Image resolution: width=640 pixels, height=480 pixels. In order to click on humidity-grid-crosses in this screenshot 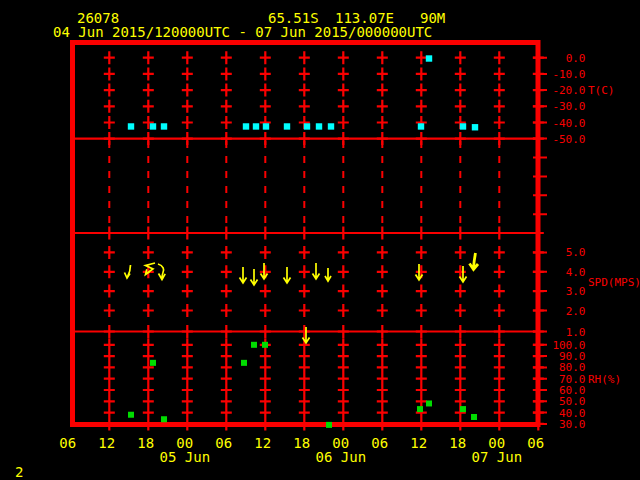, I will do `click(324, 384)`.